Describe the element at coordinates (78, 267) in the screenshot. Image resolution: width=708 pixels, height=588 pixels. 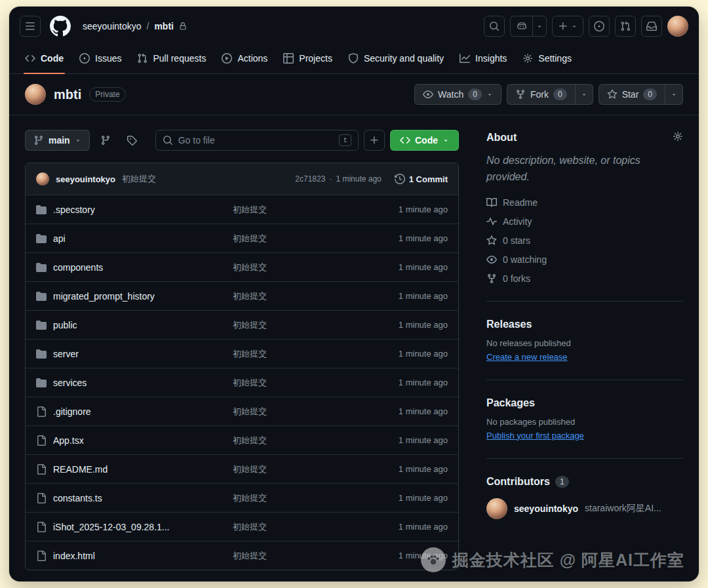
I see `file-name-link: components` at that location.